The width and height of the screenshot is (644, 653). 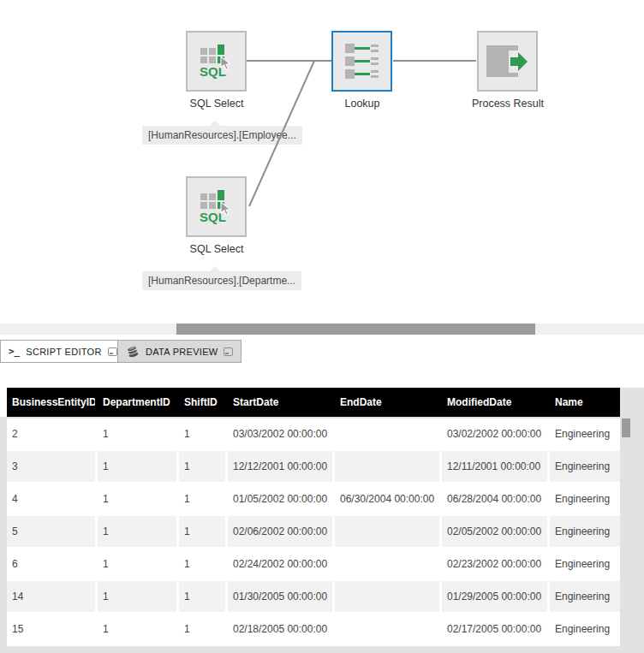 What do you see at coordinates (280, 466) in the screenshot?
I see `table-cell: 12/12/2001 00:00:00` at bounding box center [280, 466].